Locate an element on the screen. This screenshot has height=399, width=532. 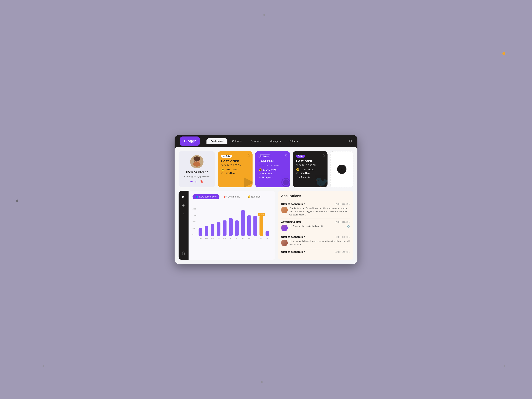
add-platform-card: + is located at coordinates (342, 169).